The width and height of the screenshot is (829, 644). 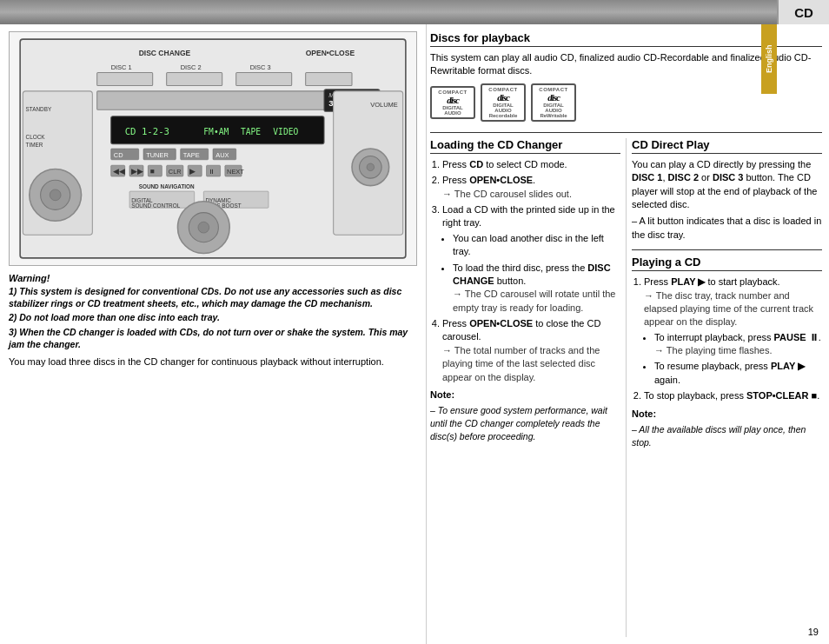 What do you see at coordinates (726, 195) in the screenshot?
I see `cd-direct-play-section: CD Direct Play You can play a CD directl…` at bounding box center [726, 195].